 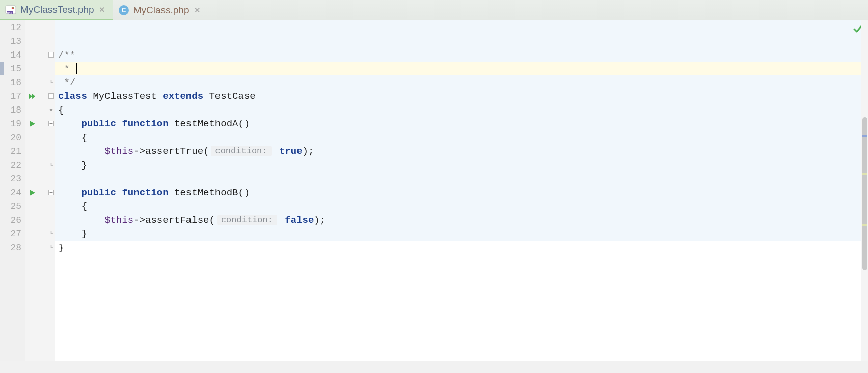 What do you see at coordinates (174, 220) in the screenshot?
I see `code-token: ->assertFalse(` at bounding box center [174, 220].